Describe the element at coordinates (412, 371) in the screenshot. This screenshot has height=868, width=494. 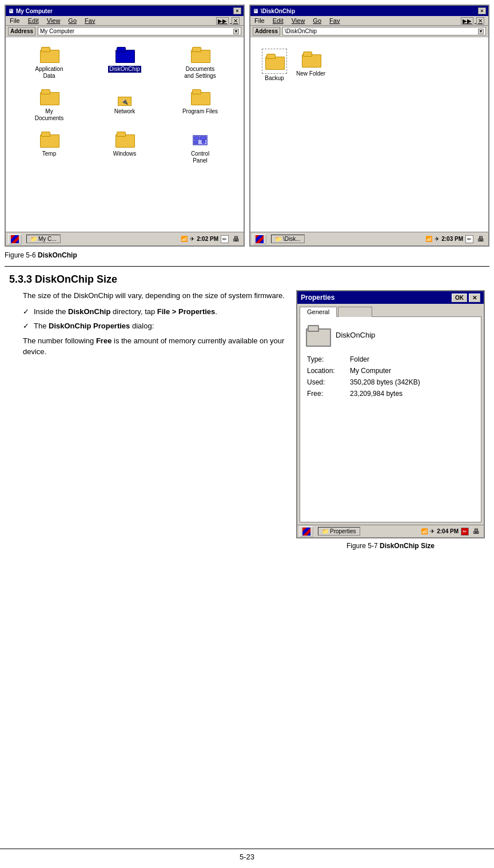
I see `detail-value-location: My Computer` at that location.